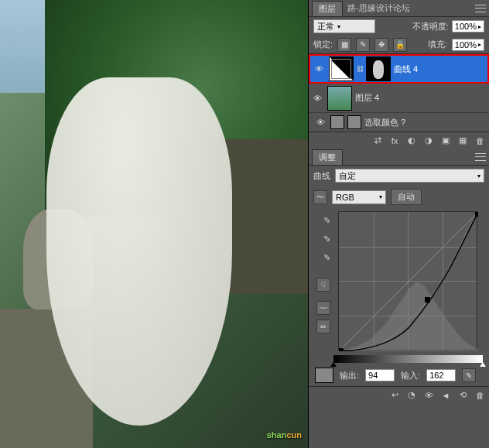 This screenshot has width=489, height=448. I want to click on point-curve-icon: 〜, so click(320, 197).